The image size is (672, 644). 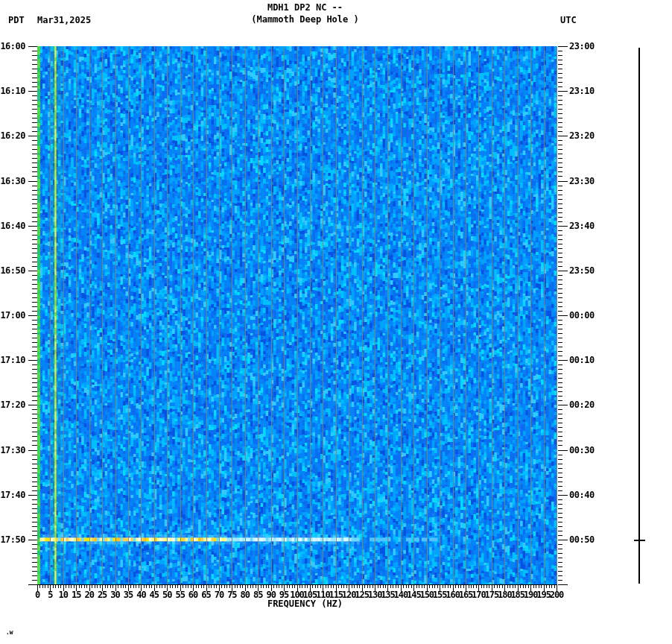 What do you see at coordinates (13, 495) in the screenshot?
I see `left-time-tick-label: 17:40` at bounding box center [13, 495].